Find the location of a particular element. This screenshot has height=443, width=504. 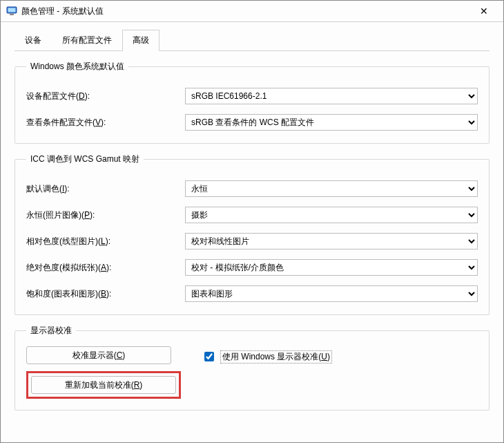

group-display-calibration-legend: 显示器校准 is located at coordinates (51, 330).